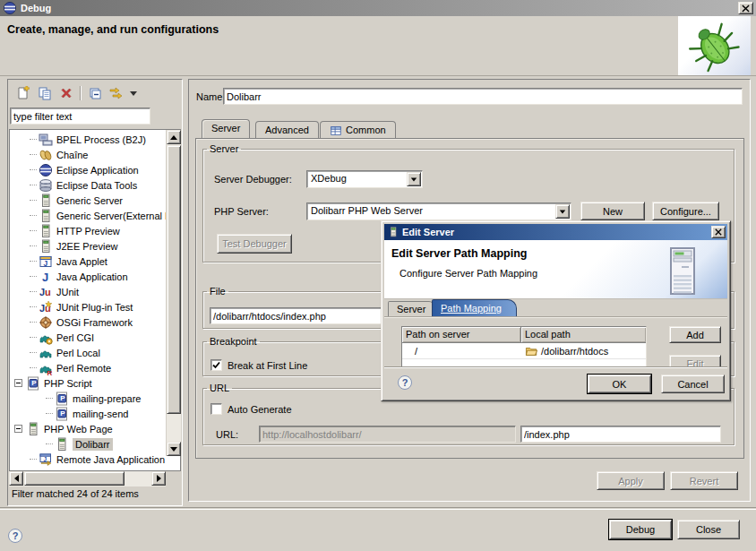 This screenshot has height=551, width=756. I want to click on collapse-all-icon, so click(95, 93).